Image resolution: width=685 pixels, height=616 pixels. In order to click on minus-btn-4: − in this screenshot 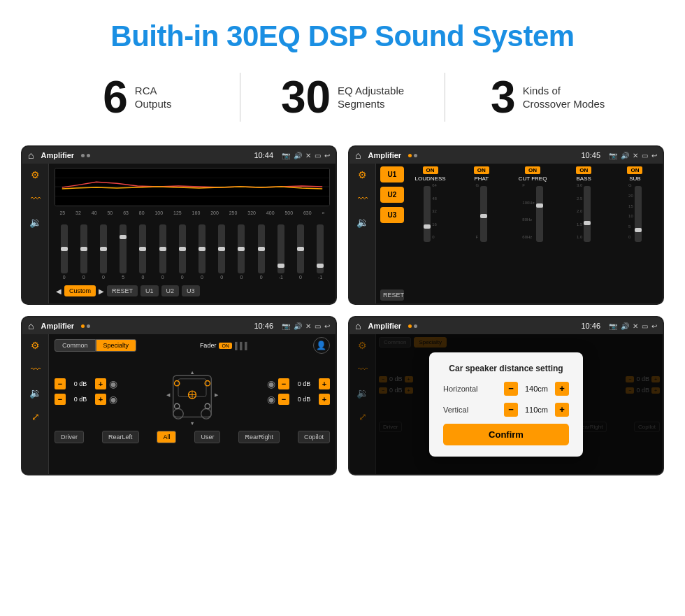, I will do `click(284, 399)`.